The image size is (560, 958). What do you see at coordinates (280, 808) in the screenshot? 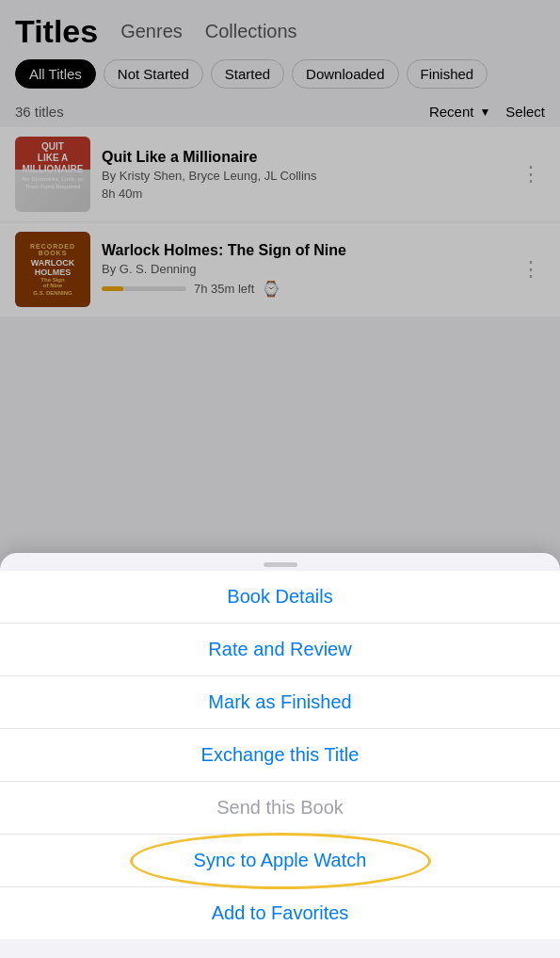
I see `sheet-item-send-book: Send this Book` at bounding box center [280, 808].